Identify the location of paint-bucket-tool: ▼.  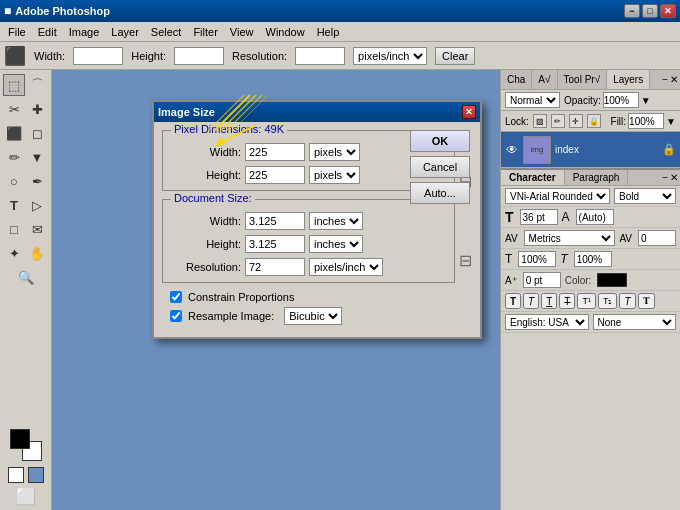
(37, 157).